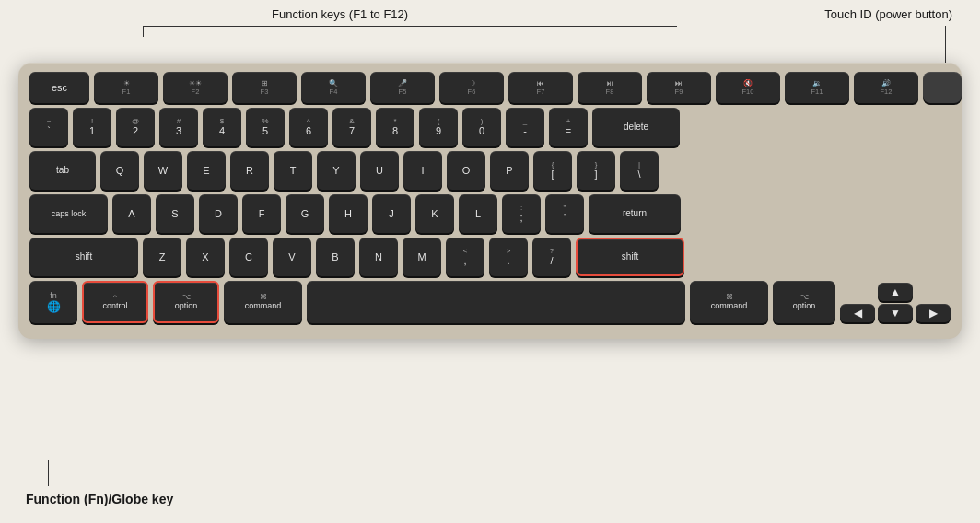 This screenshot has width=980, height=523. I want to click on key-fn: fn 🌐, so click(53, 302).